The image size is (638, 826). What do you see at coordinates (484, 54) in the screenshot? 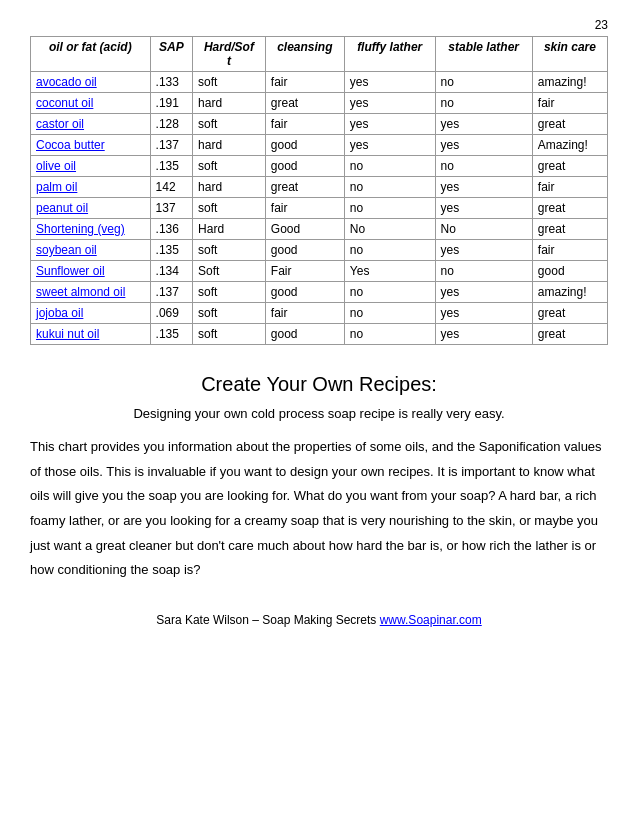
I see `table-header-5: stable lather` at bounding box center [484, 54].